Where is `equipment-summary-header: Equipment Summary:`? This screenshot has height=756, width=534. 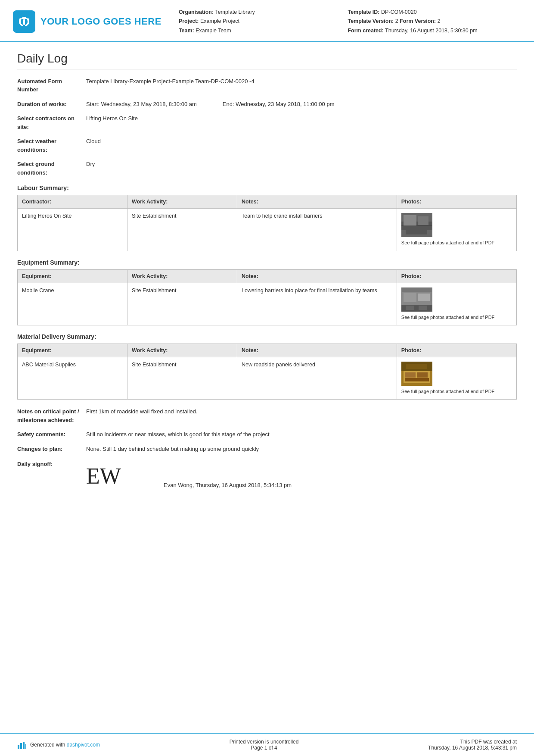
equipment-summary-header: Equipment Summary: is located at coordinates (267, 262).